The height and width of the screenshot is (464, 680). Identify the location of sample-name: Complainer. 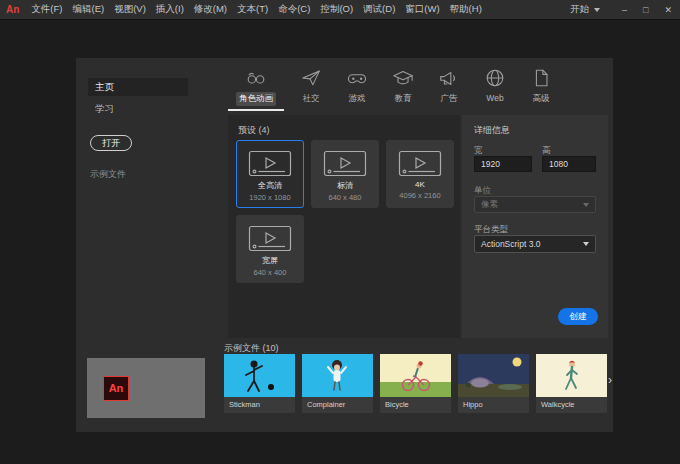
(338, 405).